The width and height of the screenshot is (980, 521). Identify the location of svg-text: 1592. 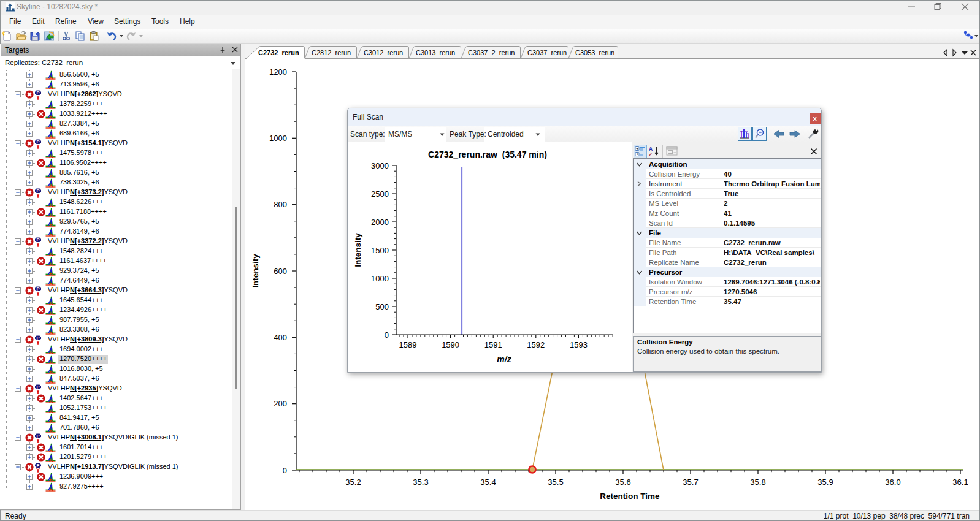
(536, 344).